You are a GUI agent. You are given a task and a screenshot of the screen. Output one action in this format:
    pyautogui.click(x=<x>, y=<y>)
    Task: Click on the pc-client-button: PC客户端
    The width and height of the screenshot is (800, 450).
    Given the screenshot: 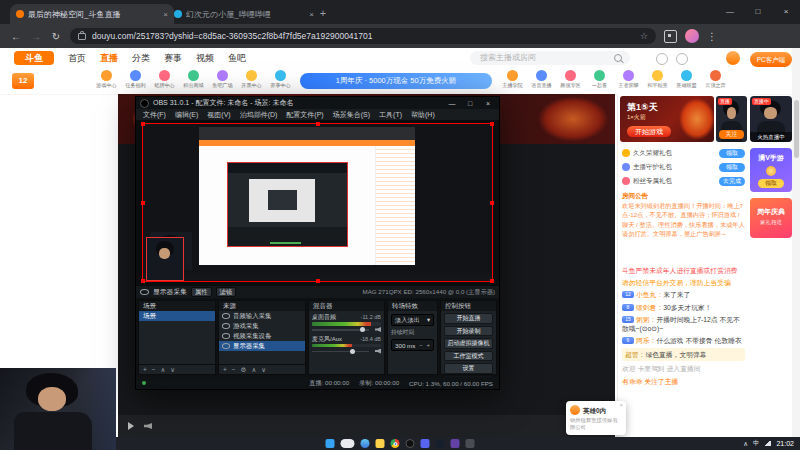 What is the action you would take?
    pyautogui.click(x=771, y=60)
    